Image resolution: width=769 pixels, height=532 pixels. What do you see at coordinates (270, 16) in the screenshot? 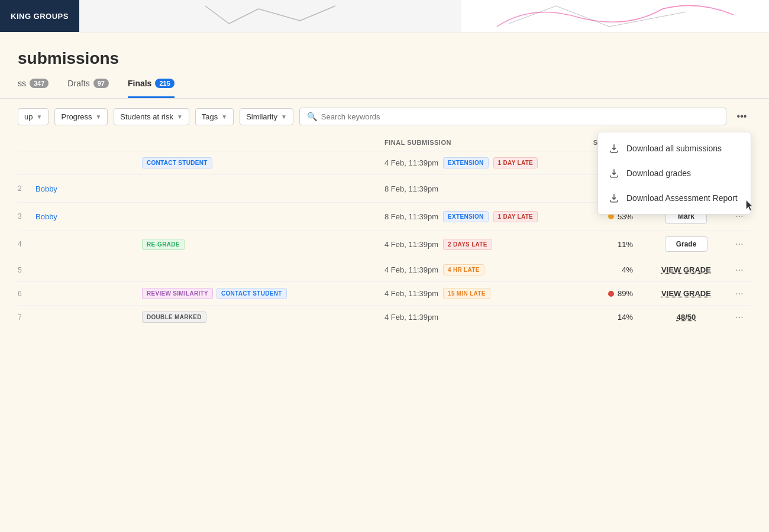
I see `banner-image-left` at bounding box center [270, 16].